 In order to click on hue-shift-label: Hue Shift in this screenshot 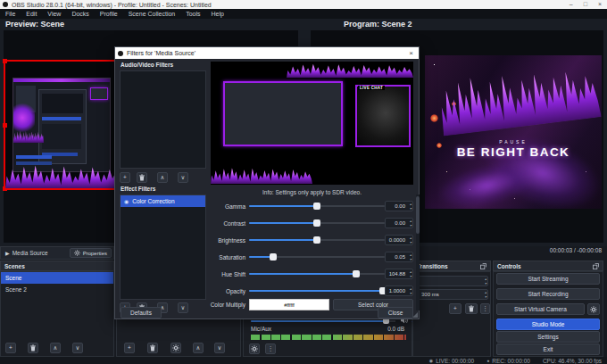, I will do `click(206, 275)`.